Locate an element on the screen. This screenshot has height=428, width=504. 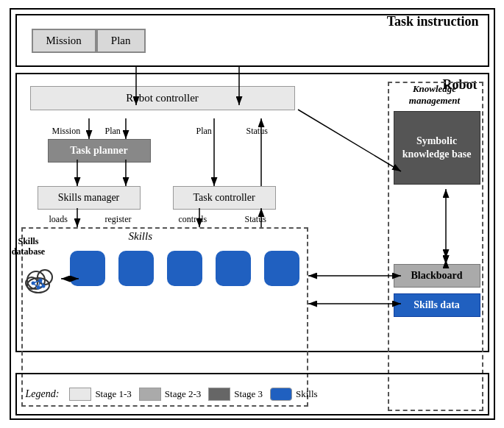
arrow-label-plan2: Plan is located at coordinates (205, 131).